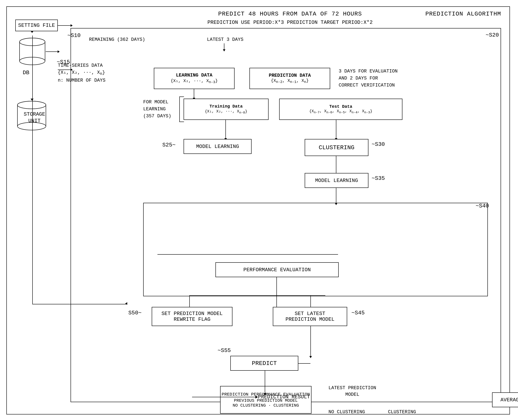 The image size is (518, 420). What do you see at coordinates (347, 412) in the screenshot?
I see `no-clustering-text: NO CLUSTERING` at bounding box center [347, 412].